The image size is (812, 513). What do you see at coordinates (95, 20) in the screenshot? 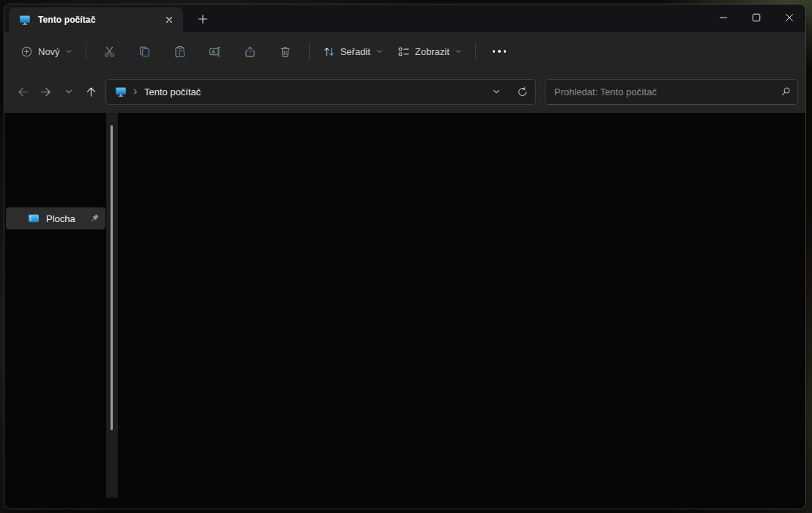
I see `tab-title: Tento počítač` at bounding box center [95, 20].